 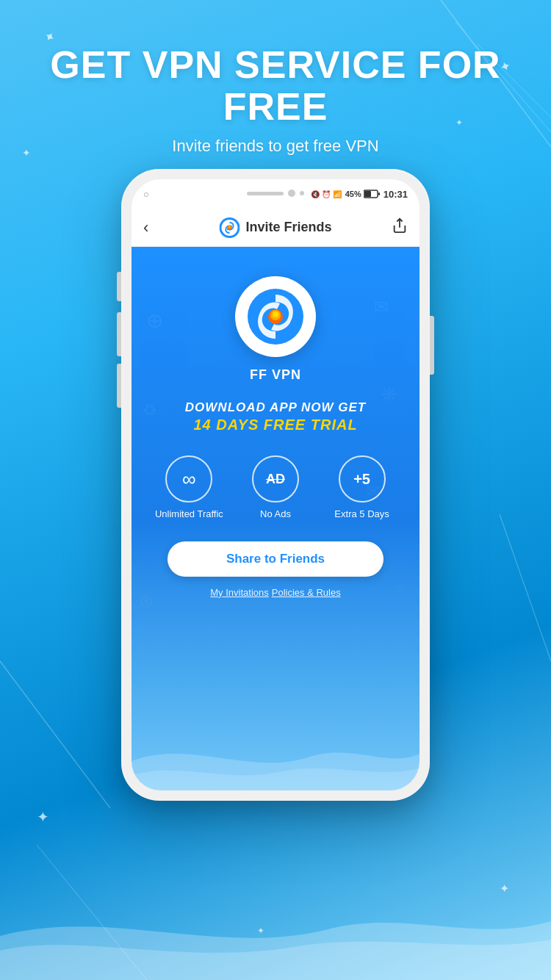 What do you see at coordinates (190, 479) in the screenshot?
I see `unlimited-traffic-icon: ∞` at bounding box center [190, 479].